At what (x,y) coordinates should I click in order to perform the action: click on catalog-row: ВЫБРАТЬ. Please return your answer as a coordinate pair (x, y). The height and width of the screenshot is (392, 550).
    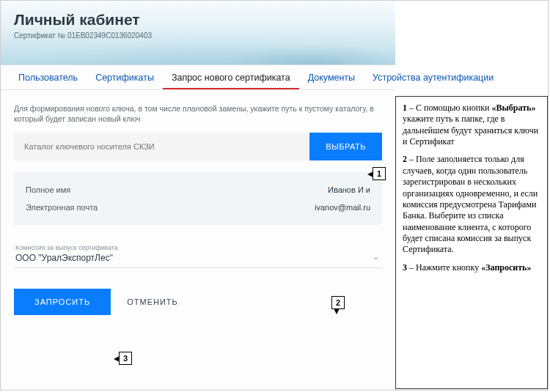
    Looking at the image, I should click on (198, 147).